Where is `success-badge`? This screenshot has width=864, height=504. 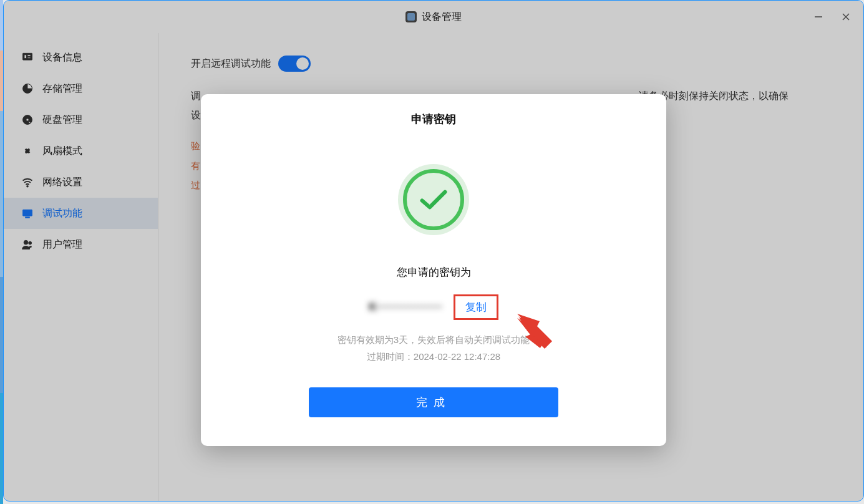
success-badge is located at coordinates (434, 200).